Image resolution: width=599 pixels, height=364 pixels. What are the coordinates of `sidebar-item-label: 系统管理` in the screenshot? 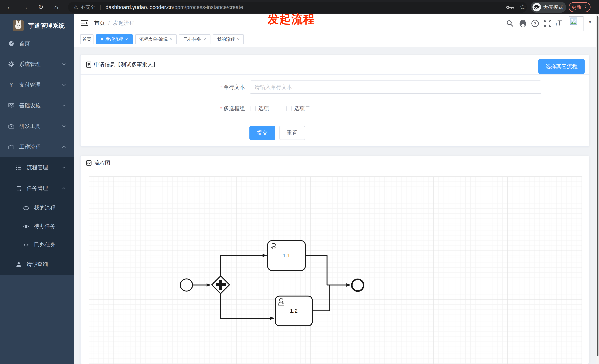 It's located at (30, 64).